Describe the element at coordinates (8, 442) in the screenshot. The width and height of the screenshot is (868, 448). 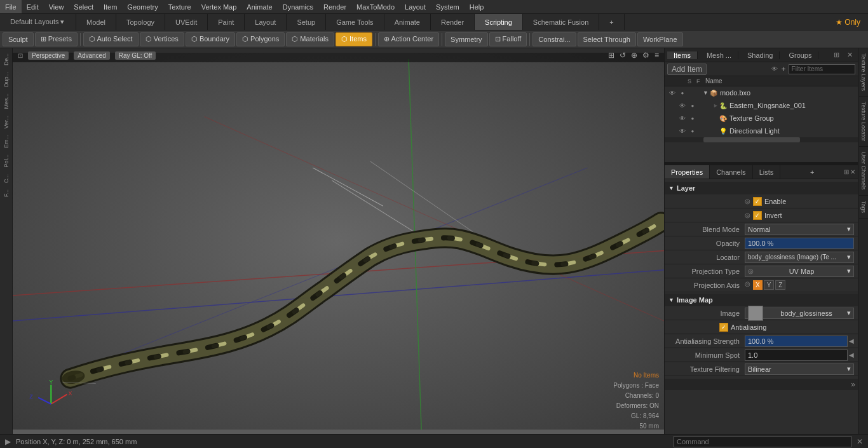
I see `bottom-arrow-icon: ▶` at that location.